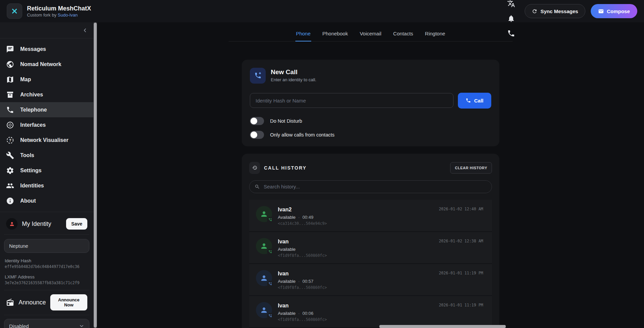  What do you see at coordinates (69, 302) in the screenshot?
I see `announce-now-button: Announce Now` at bounding box center [69, 302].